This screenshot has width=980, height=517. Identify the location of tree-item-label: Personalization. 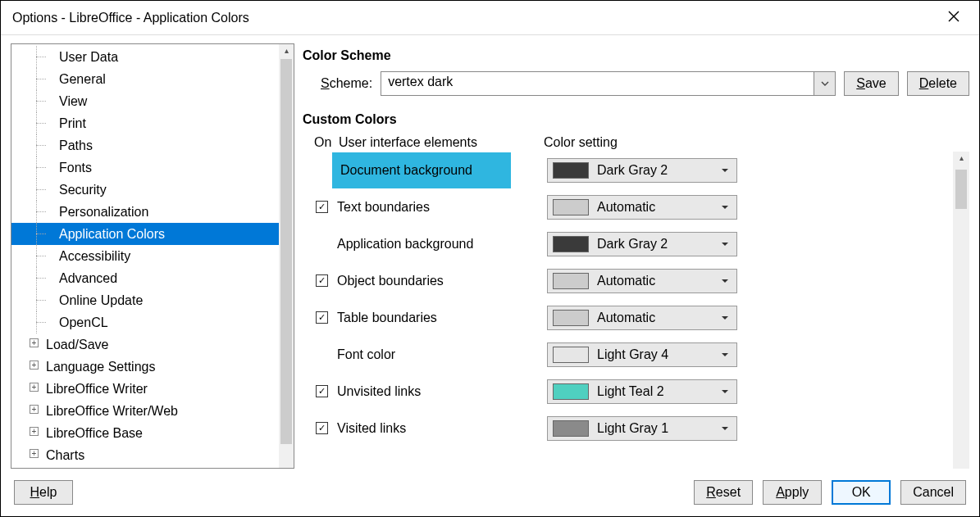
(103, 211).